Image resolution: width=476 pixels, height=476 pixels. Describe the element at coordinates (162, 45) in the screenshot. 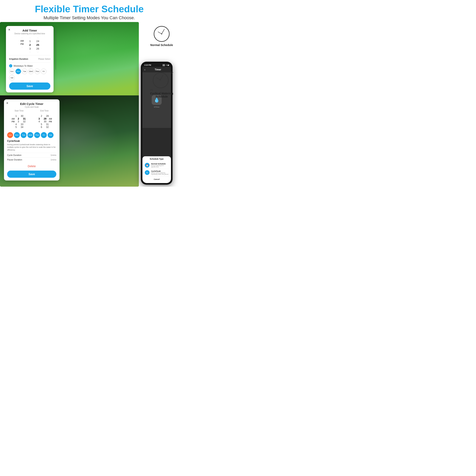

I see `normal-schedule-label: Normal Schedule` at that location.